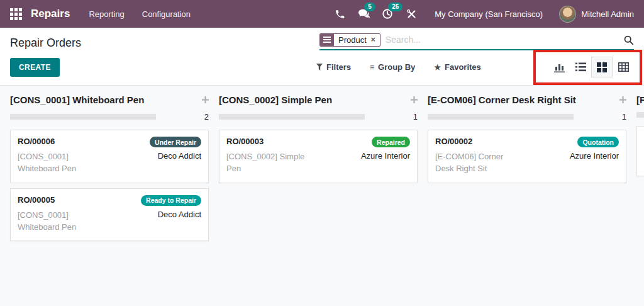 This screenshot has height=306, width=644. I want to click on kanban-card: RO/00006 Under Repair [CONS_0001] Whiteb…, so click(109, 156).